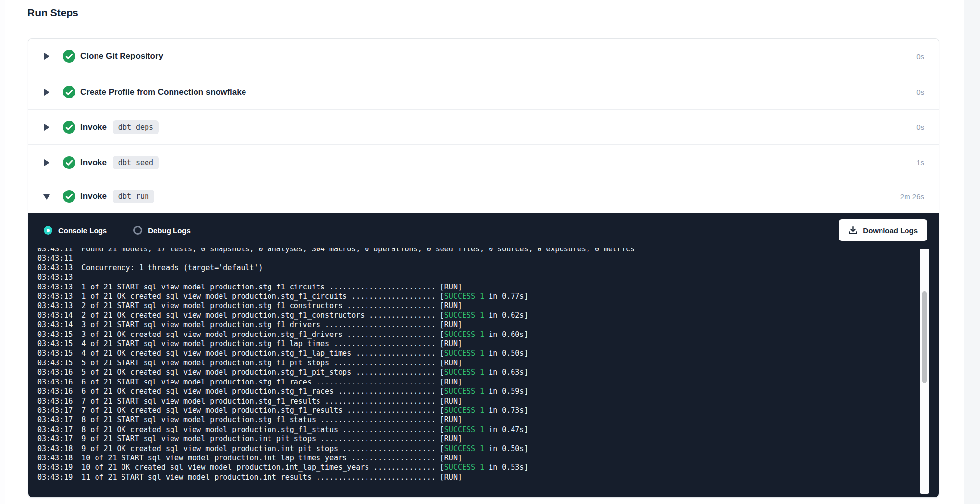 The image size is (980, 504). What do you see at coordinates (478, 306) in the screenshot?
I see `log-line: 03:43:13 2 of 21 START sql view model pr…` at bounding box center [478, 306].